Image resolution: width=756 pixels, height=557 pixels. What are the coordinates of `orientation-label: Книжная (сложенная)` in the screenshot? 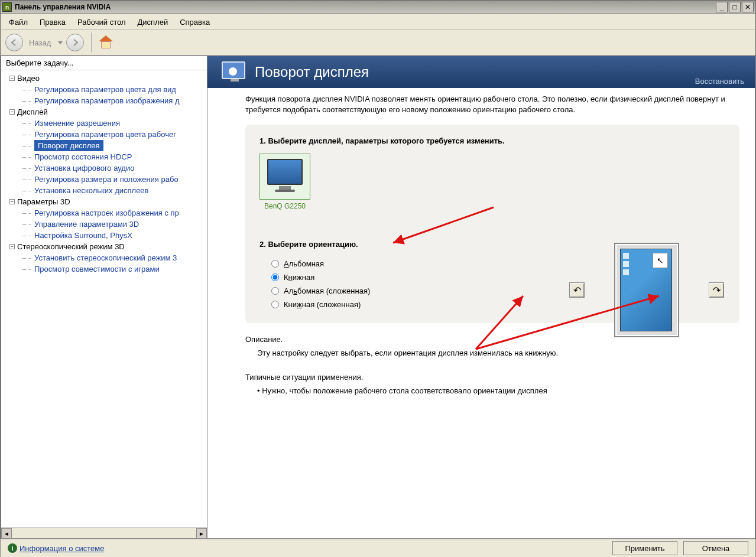 It's located at (322, 305).